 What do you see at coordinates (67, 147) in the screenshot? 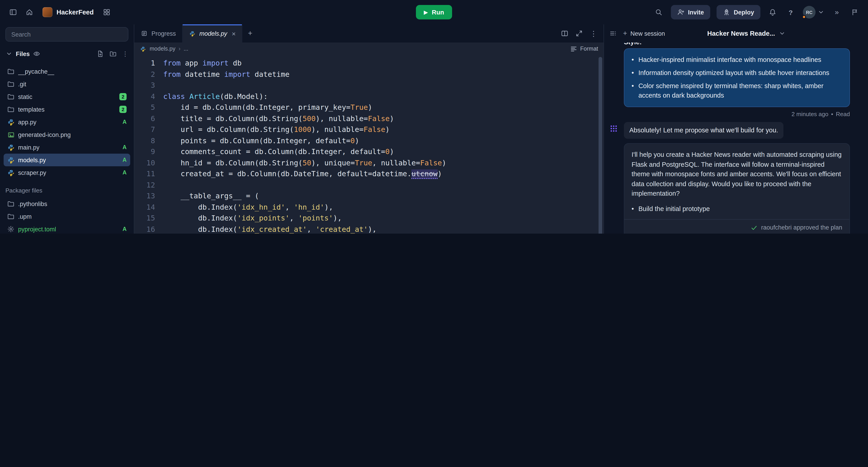
I see `file-main.py: main.pyA` at bounding box center [67, 147].